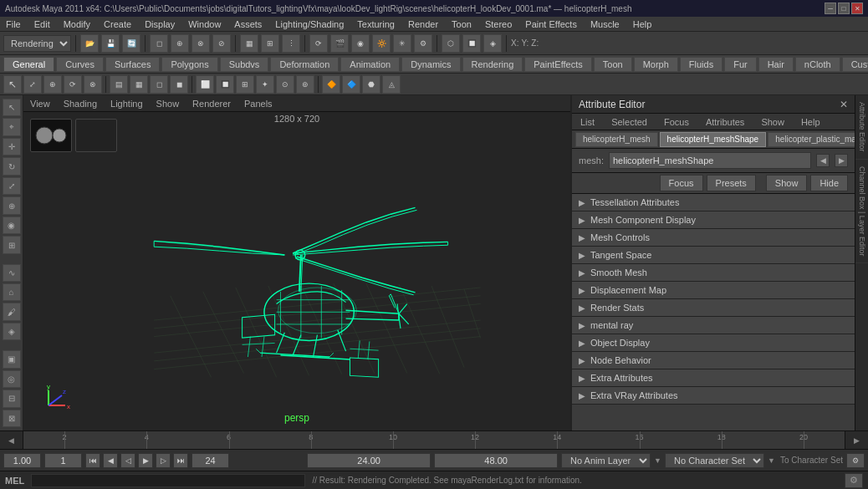 This screenshot has height=489, width=868. Describe the element at coordinates (496, 461) in the screenshot. I see `time-display2` at that location.